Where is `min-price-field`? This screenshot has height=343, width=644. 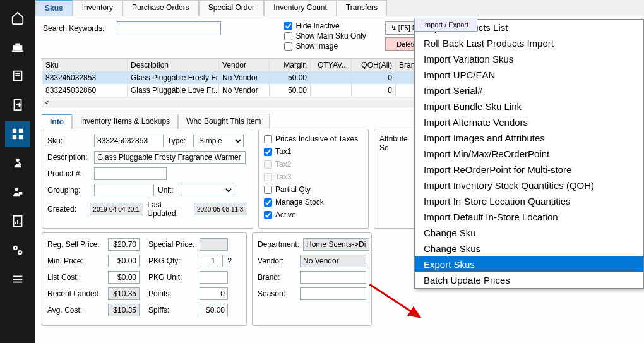 min-price-field is located at coordinates (124, 261).